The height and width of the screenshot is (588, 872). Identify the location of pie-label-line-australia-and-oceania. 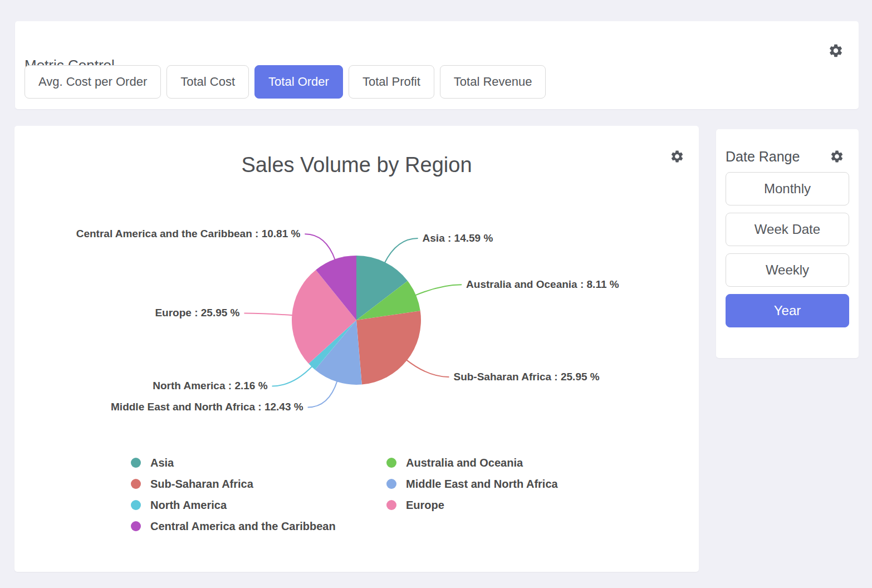
(438, 290).